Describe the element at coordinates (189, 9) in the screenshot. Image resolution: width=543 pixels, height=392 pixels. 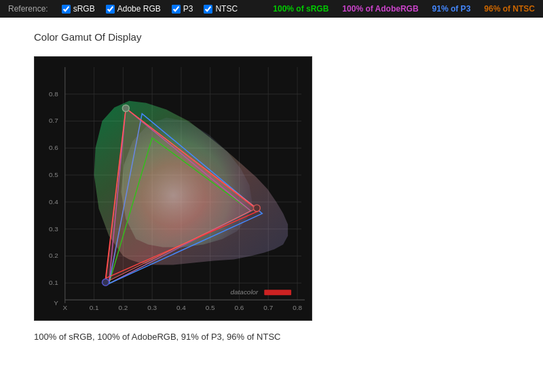
I see `ref-label-p3: P3` at that location.